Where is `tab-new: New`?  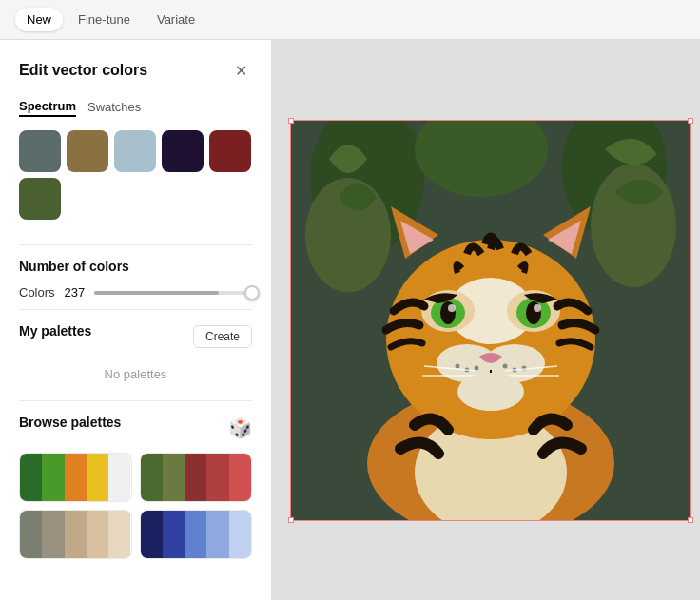
tab-new: New is located at coordinates (39, 19).